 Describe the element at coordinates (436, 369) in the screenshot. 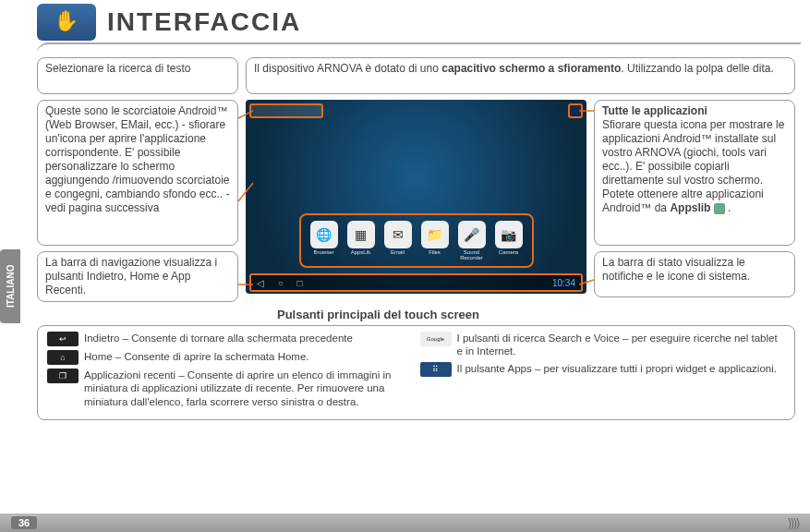

I see `apps-icon` at that location.